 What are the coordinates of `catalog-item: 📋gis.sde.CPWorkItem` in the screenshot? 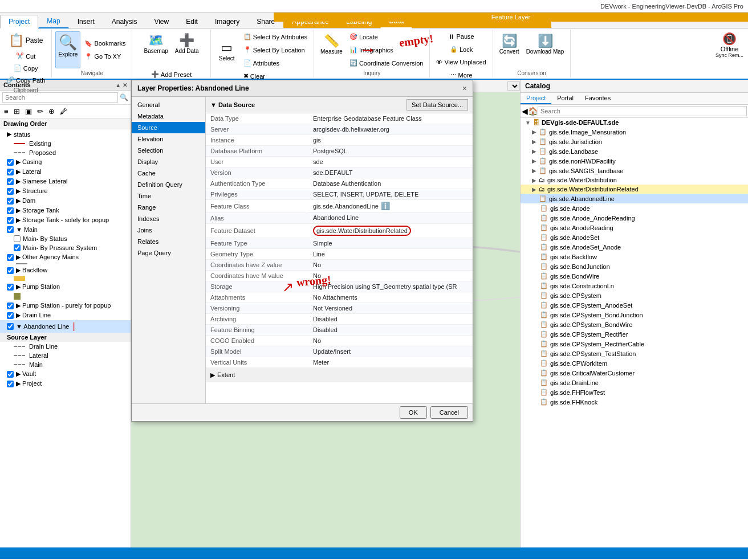 It's located at (634, 363).